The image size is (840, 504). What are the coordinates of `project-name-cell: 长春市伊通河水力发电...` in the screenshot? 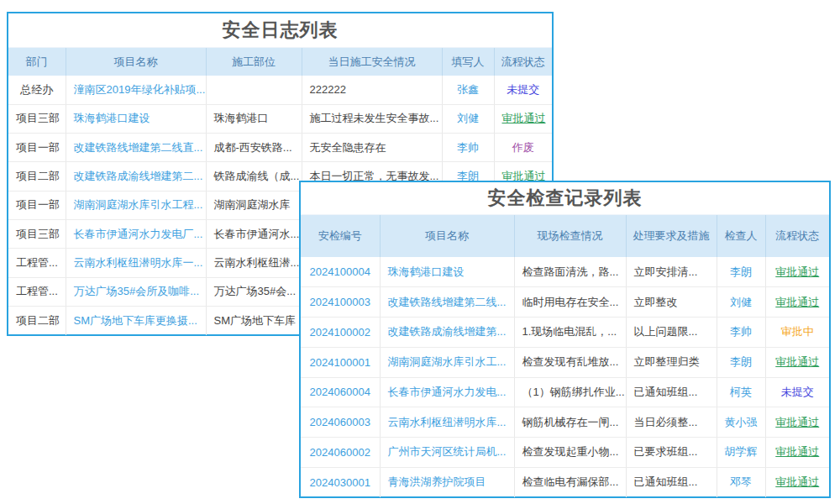 It's located at (447, 392).